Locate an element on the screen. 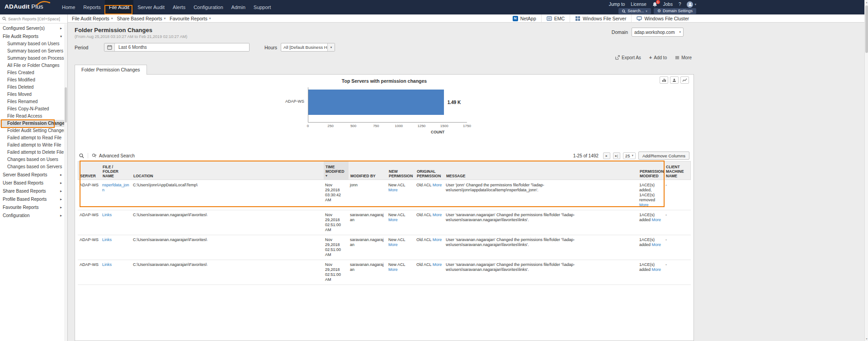 Image resolution: width=868 pixels, height=341 pixels. advanced-search-button: Advanced Search is located at coordinates (113, 156).